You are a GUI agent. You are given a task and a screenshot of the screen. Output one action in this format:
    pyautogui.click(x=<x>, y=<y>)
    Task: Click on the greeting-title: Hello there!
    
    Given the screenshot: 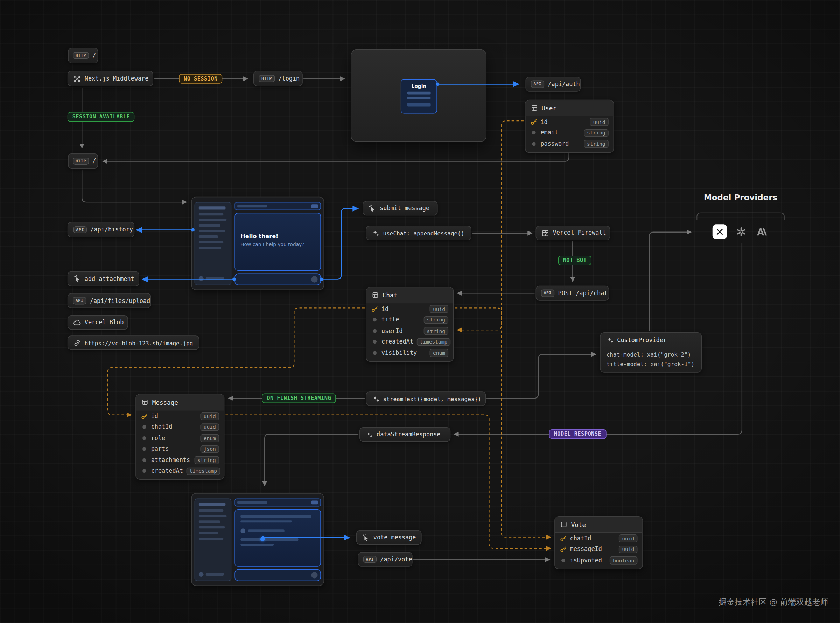 What is the action you would take?
    pyautogui.click(x=278, y=236)
    